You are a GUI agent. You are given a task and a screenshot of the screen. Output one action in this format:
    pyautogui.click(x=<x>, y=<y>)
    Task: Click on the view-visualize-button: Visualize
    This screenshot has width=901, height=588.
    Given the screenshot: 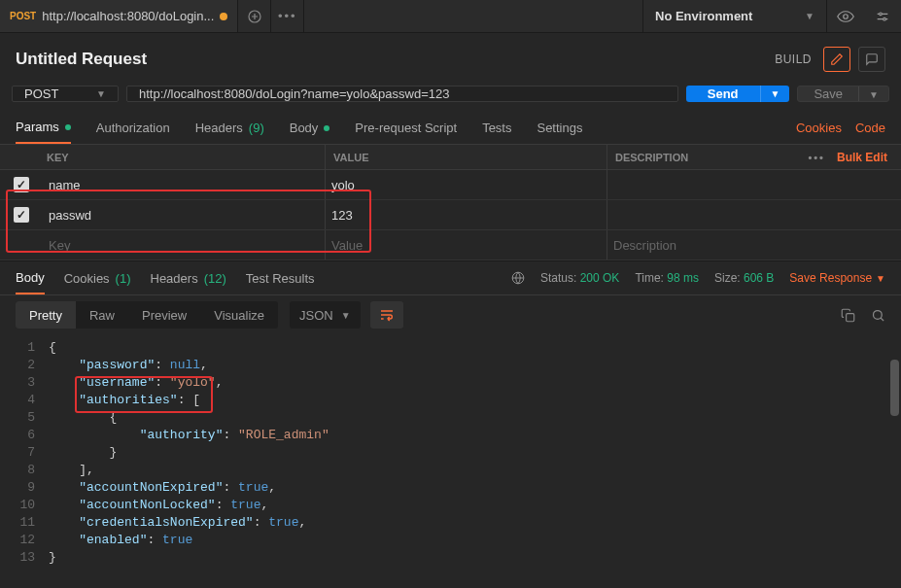 What is the action you would take?
    pyautogui.click(x=239, y=315)
    